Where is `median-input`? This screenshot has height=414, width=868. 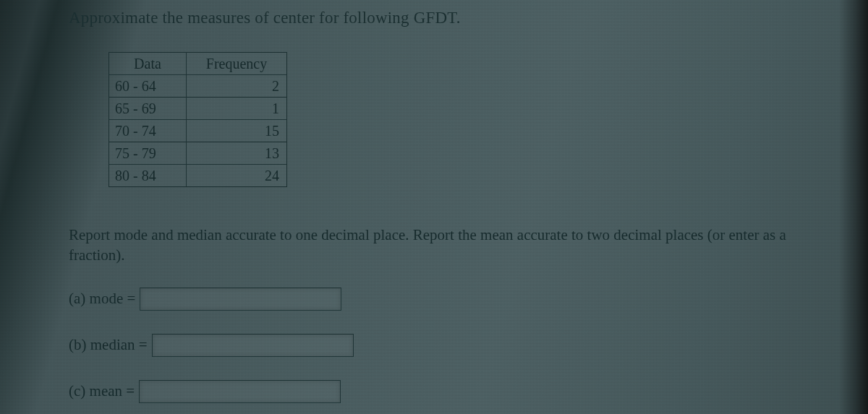 median-input is located at coordinates (253, 345).